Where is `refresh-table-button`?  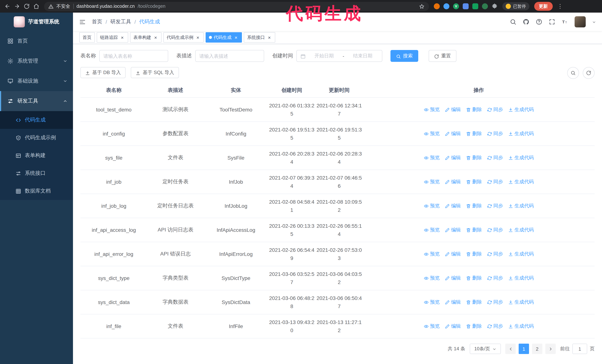
refresh-table-button is located at coordinates (589, 73).